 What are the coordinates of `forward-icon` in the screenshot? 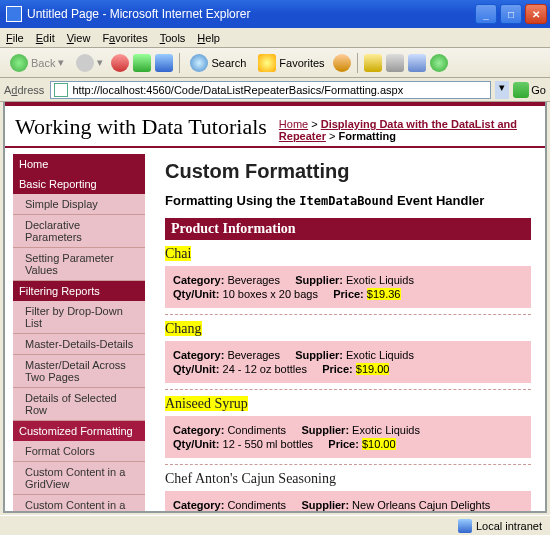 It's located at (85, 63).